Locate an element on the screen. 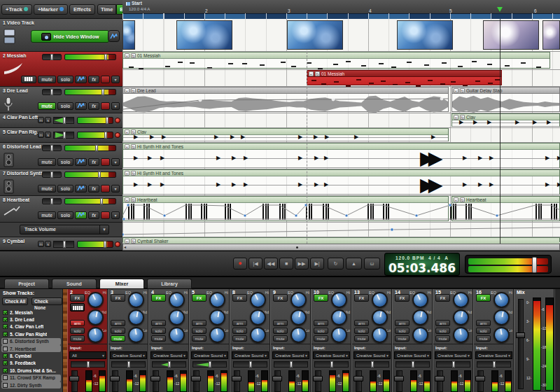  tab-mixer: Mixer is located at coordinates (122, 284).